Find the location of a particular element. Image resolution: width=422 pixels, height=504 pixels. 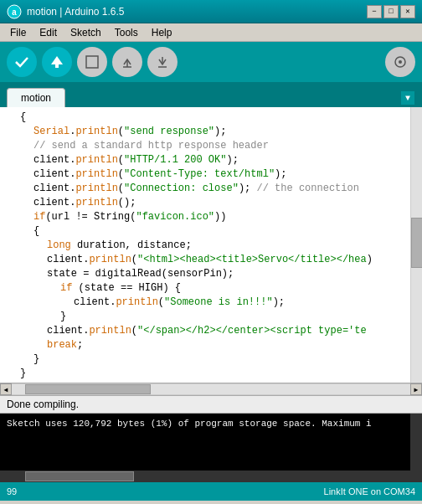

tab-scroll-button: ▼ is located at coordinates (408, 98).